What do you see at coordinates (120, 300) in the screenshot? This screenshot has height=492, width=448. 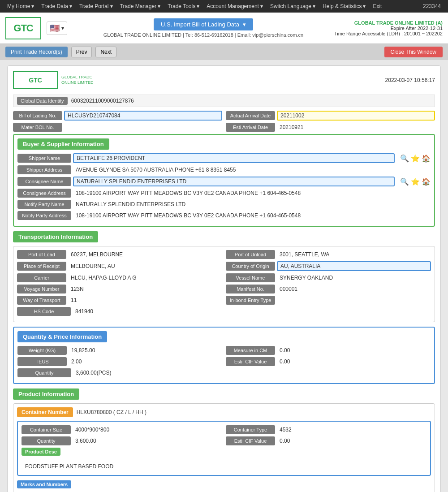 I see `way-transport-col: Way of Transport 11` at bounding box center [120, 300].